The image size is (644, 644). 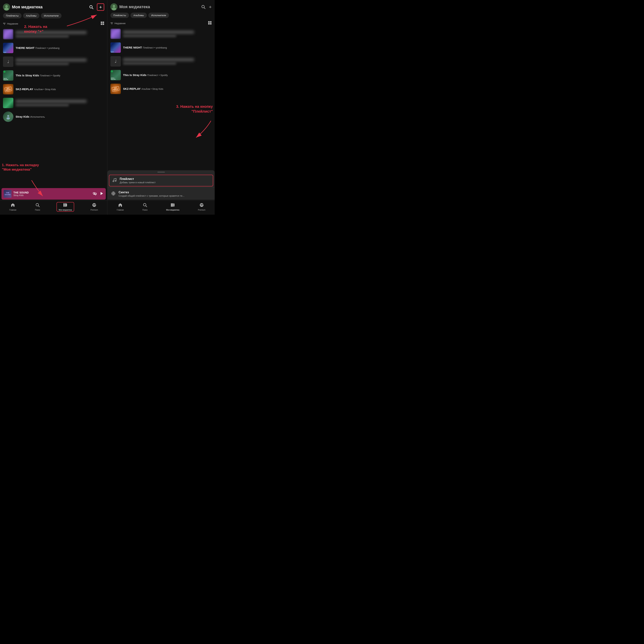 What do you see at coordinates (210, 23) in the screenshot?
I see `right-grid-view-icon` at bounding box center [210, 23].